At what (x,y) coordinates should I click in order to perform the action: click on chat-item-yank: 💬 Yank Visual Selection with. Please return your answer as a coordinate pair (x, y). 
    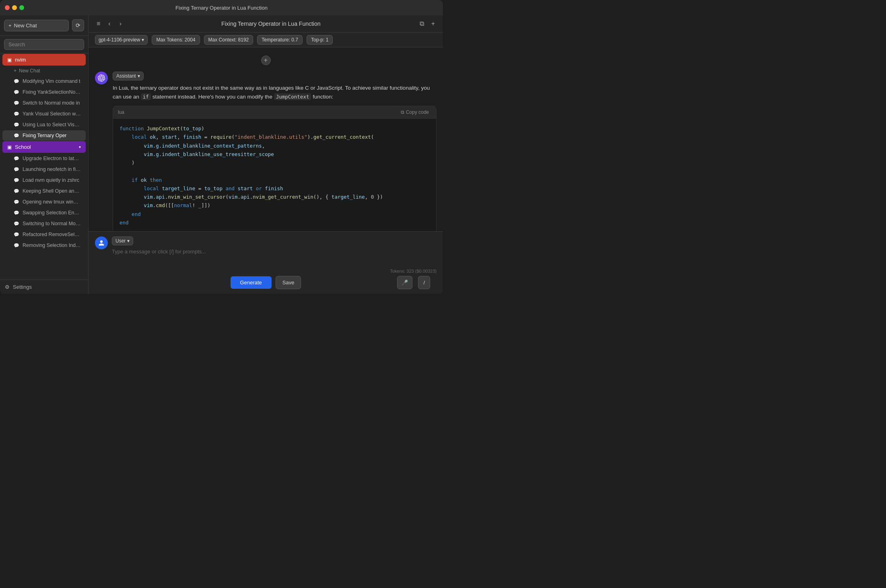
    Looking at the image, I should click on (44, 114).